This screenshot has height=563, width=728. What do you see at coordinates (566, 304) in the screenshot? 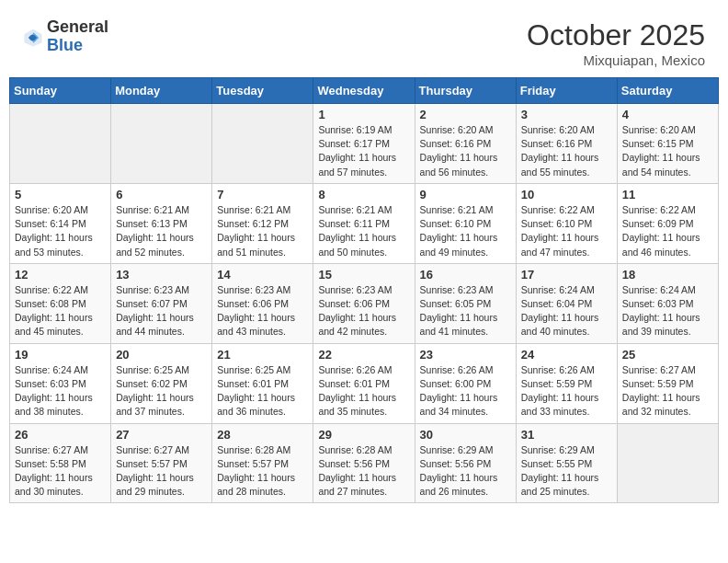
I see `calendar-cell: 17Sunrise: 6:24 AM Sunset: 6:04 PM Dayli…` at bounding box center [566, 304].